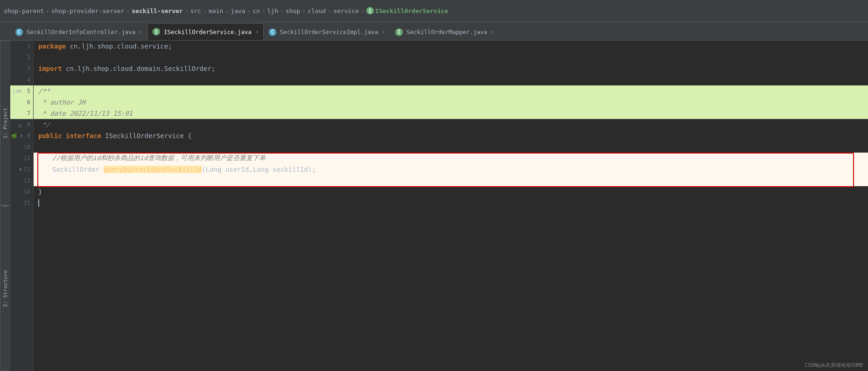  Describe the element at coordinates (21, 57) in the screenshot. I see `gutter-line-2: 2` at that location.